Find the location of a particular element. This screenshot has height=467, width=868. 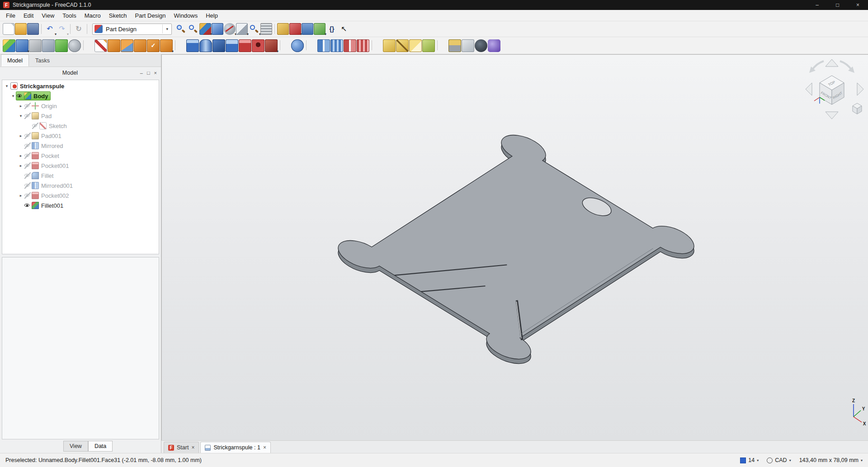

status-control: 14 ▾ is located at coordinates (750, 460).